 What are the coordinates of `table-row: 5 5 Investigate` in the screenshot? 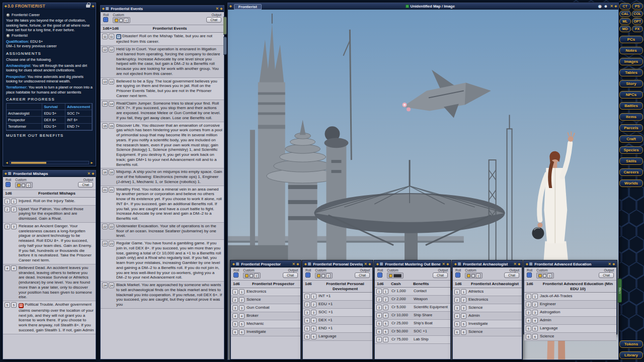 It's located at (487, 324).